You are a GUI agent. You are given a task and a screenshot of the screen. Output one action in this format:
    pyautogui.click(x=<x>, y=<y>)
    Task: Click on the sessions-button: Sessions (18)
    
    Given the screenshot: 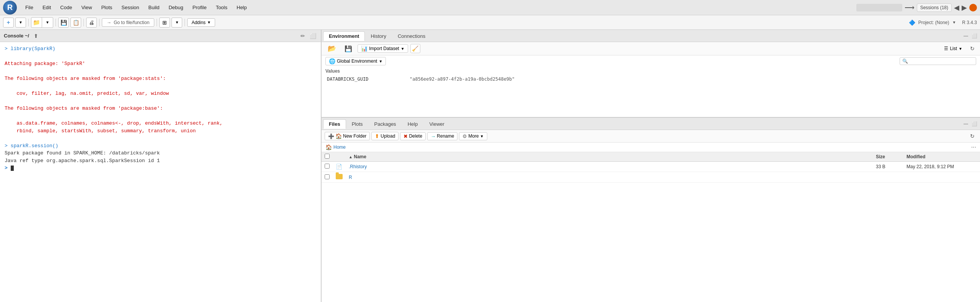 What is the action you would take?
    pyautogui.click(x=934, y=8)
    